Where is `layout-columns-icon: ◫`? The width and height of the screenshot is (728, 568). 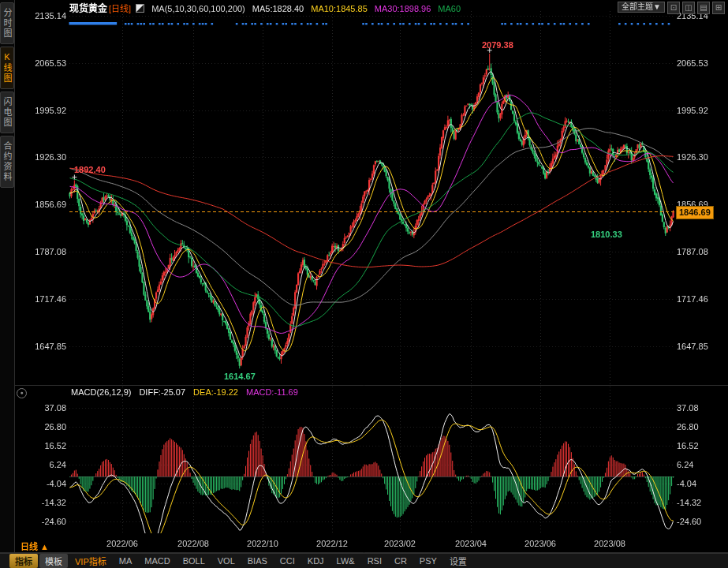 layout-columns-icon: ◫ is located at coordinates (689, 8).